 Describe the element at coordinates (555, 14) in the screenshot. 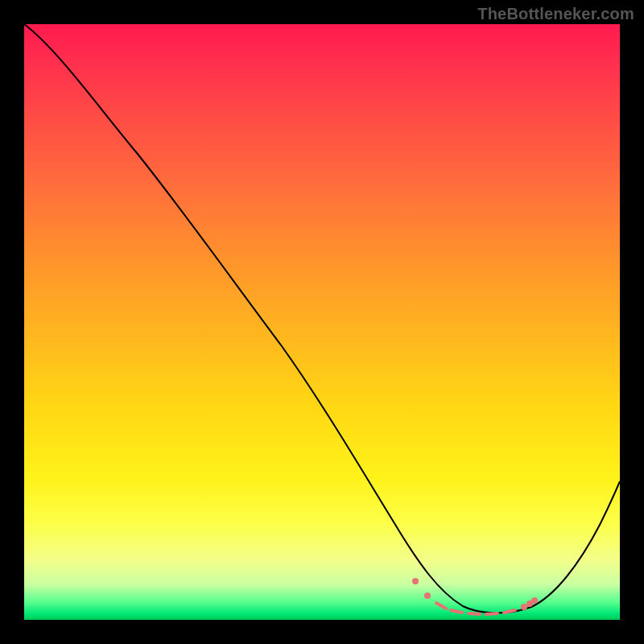

I see `watermark-text: TheBottleneker.com` at that location.